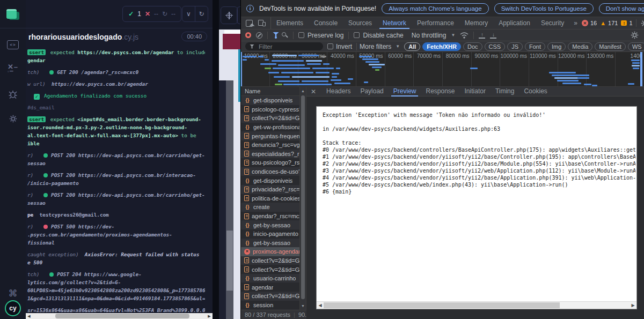  Describe the element at coordinates (270, 136) in the screenshot. I see `network-request-row: perguntas-frequent...` at that location.